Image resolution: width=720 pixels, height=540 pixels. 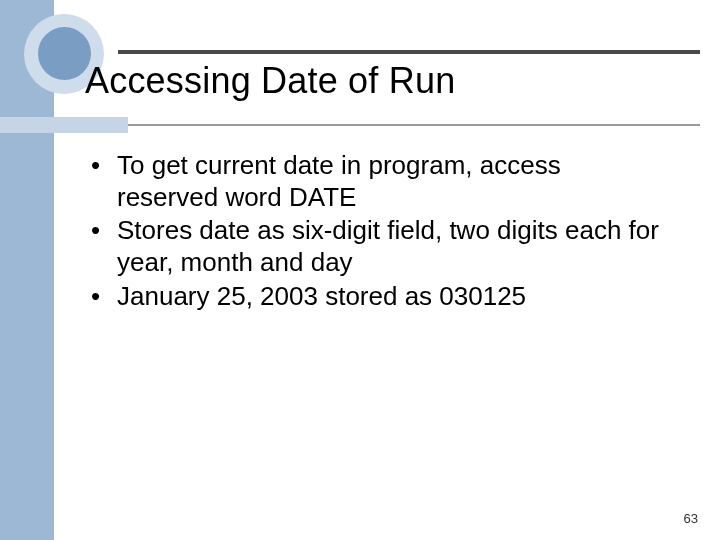 What do you see at coordinates (375, 182) in the screenshot?
I see `bullet-item: To get current date in program, access r…` at bounding box center [375, 182].